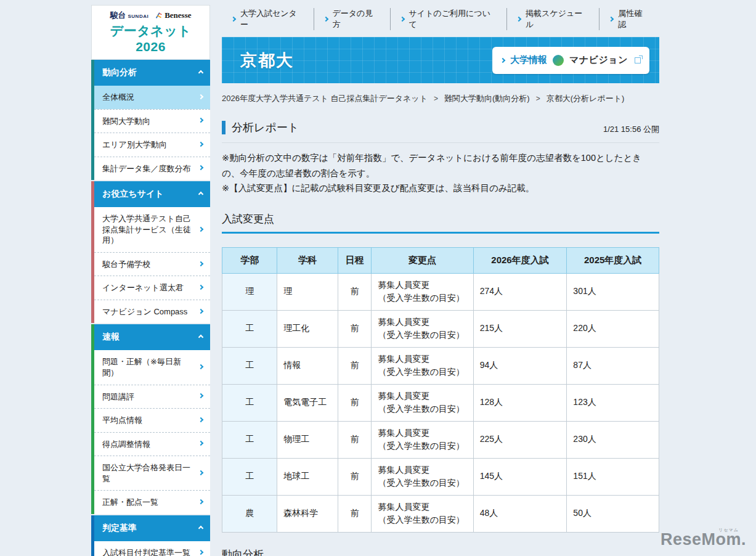  Describe the element at coordinates (118, 97) in the screenshot. I see `sidebar-item-label: 全体概況` at that location.